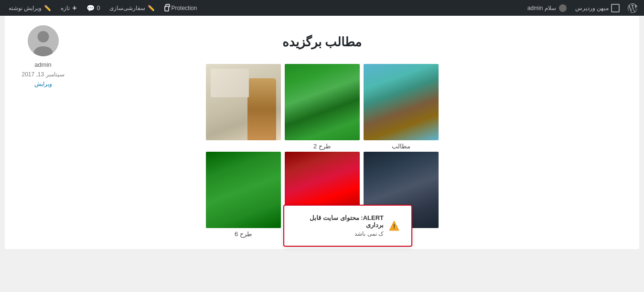  What do you see at coordinates (597, 8) in the screenshot?
I see `site-name-button: میهن وردپرس` at bounding box center [597, 8].